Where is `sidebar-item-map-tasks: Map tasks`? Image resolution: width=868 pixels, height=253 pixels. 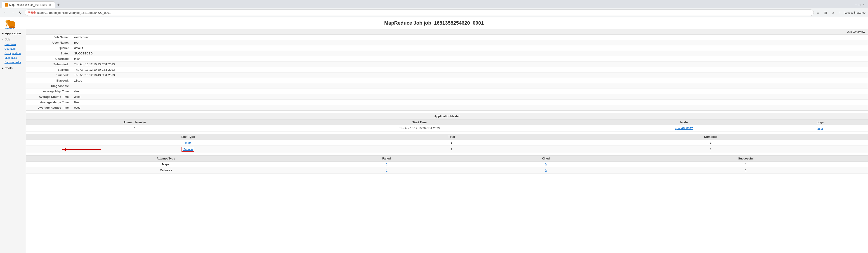 sidebar-item-map-tasks: Map tasks is located at coordinates (13, 58).